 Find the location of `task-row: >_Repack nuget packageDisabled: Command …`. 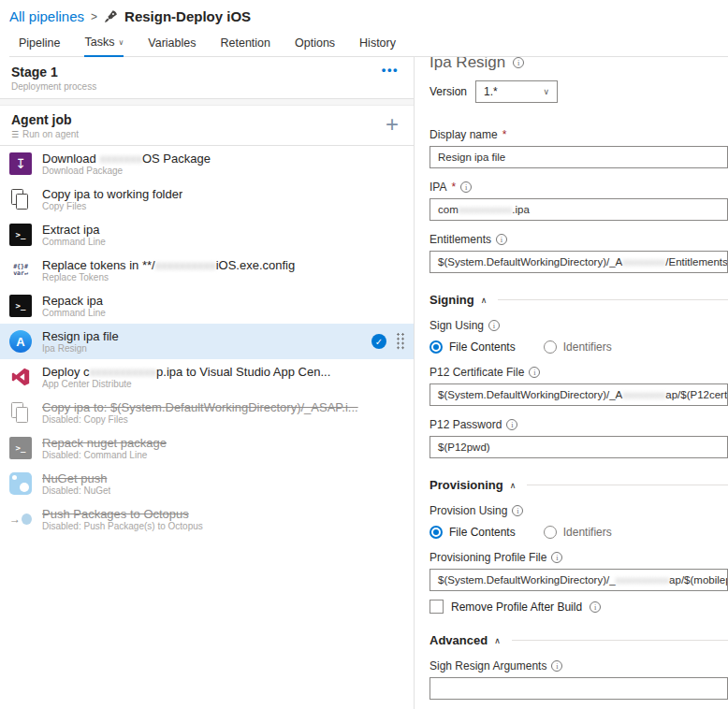

task-row: >_Repack nuget packageDisabled: Command … is located at coordinates (207, 448).